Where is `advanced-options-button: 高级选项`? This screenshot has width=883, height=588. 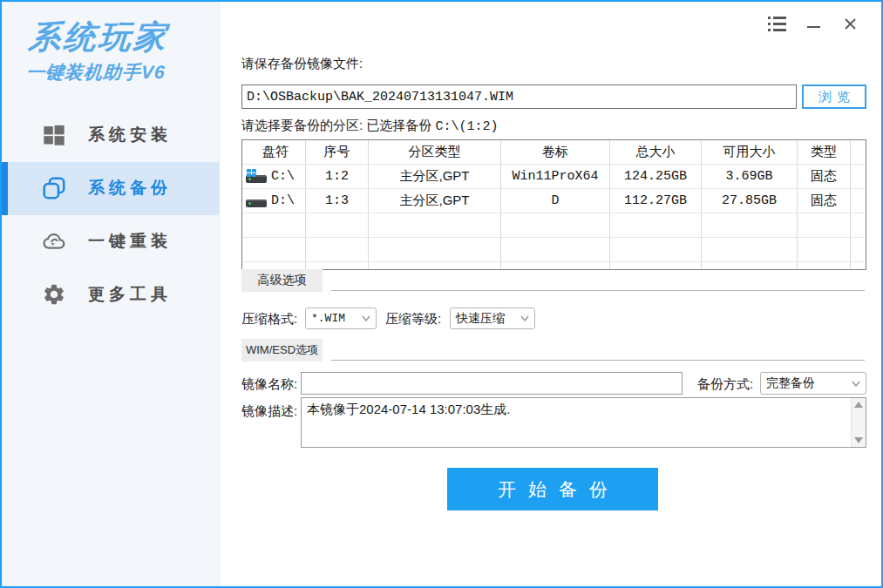
advanced-options-button: 高级选项 is located at coordinates (282, 280).